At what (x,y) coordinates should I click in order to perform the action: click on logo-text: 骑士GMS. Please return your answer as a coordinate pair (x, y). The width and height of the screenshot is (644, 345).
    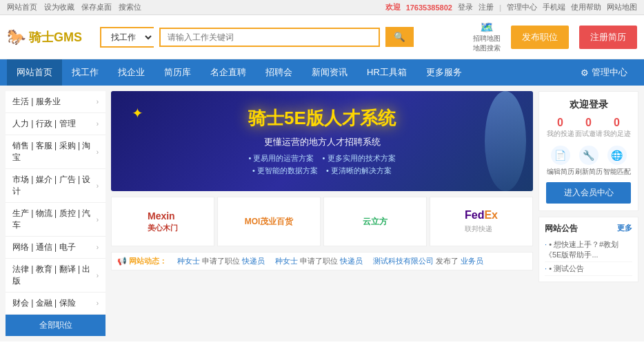
    Looking at the image, I should click on (55, 37).